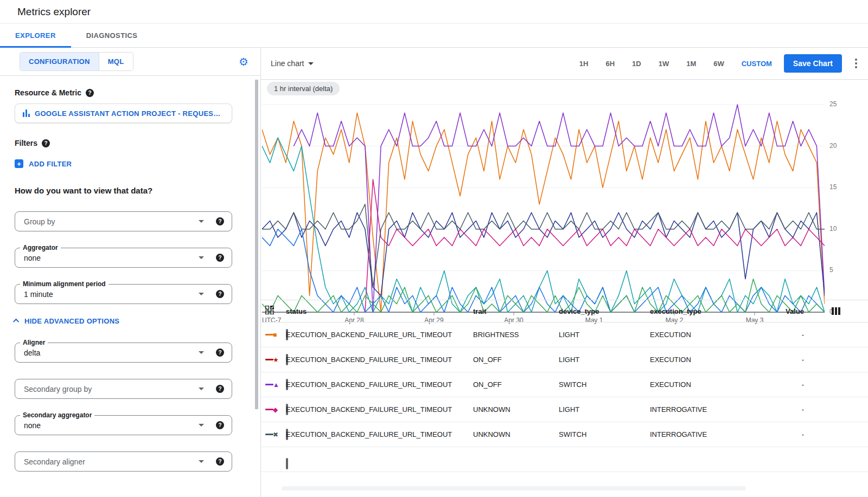  Describe the element at coordinates (584, 64) in the screenshot. I see `range-1h: 1H` at that location.